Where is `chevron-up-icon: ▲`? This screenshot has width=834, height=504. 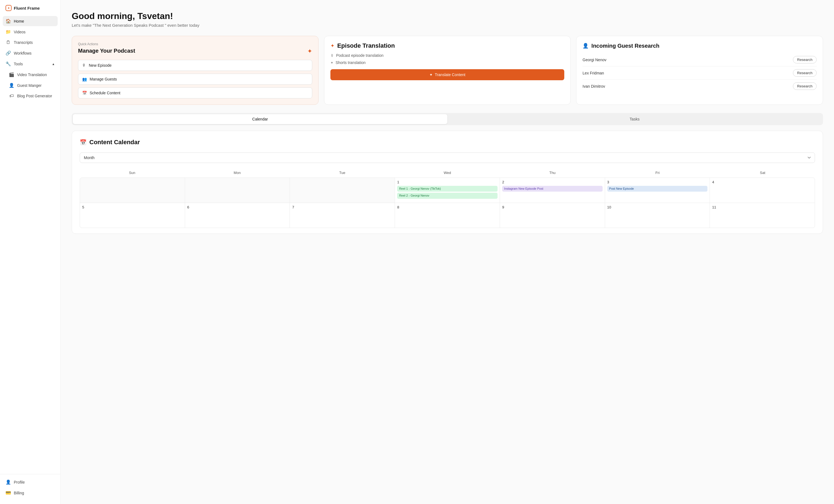
chevron-up-icon: ▲ is located at coordinates (53, 64).